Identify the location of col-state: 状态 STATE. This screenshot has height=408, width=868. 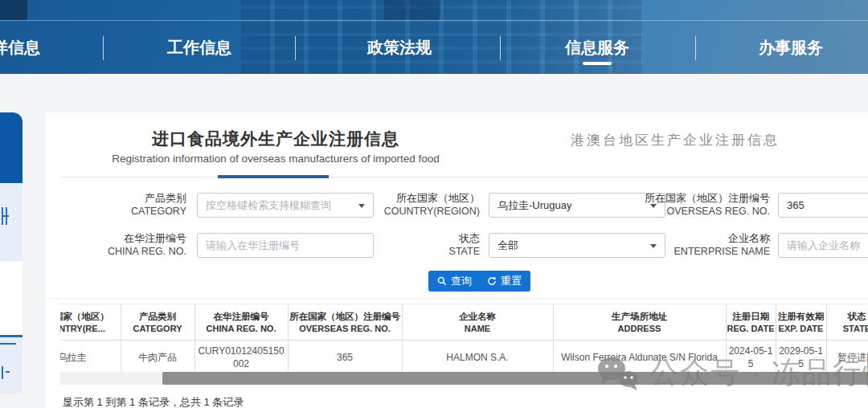
(847, 323).